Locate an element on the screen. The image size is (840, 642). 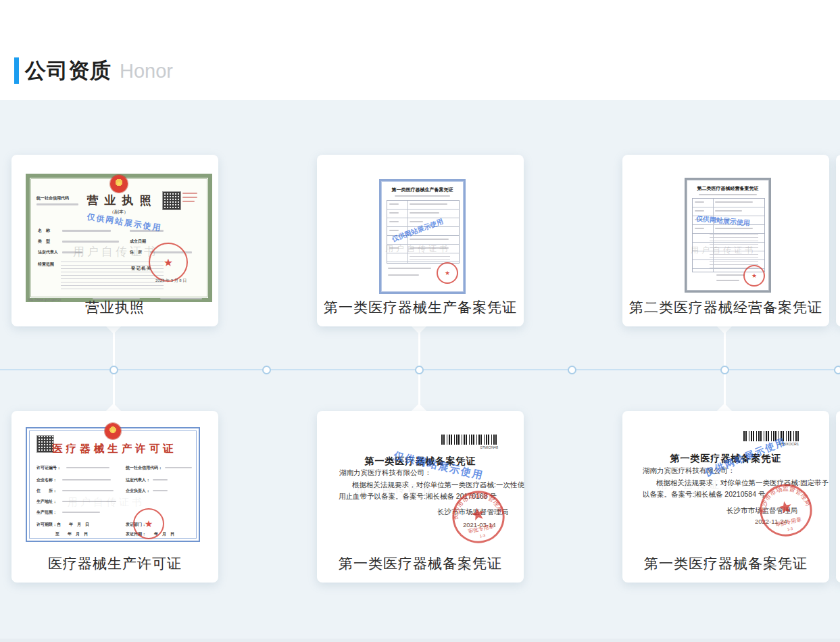
filing-body-line-2: 以备案。备案号:湘长械备 20210584 号 is located at coordinates (704, 495).